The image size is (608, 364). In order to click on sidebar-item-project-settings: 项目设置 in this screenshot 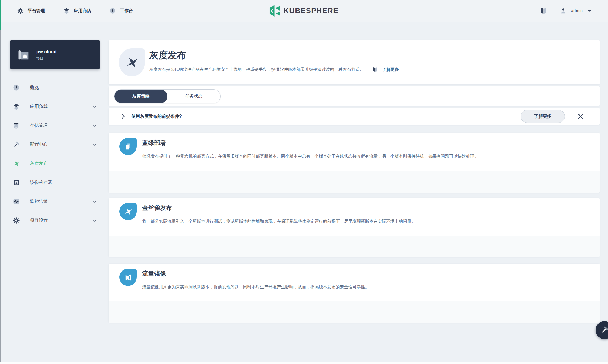, I will do `click(55, 221)`.